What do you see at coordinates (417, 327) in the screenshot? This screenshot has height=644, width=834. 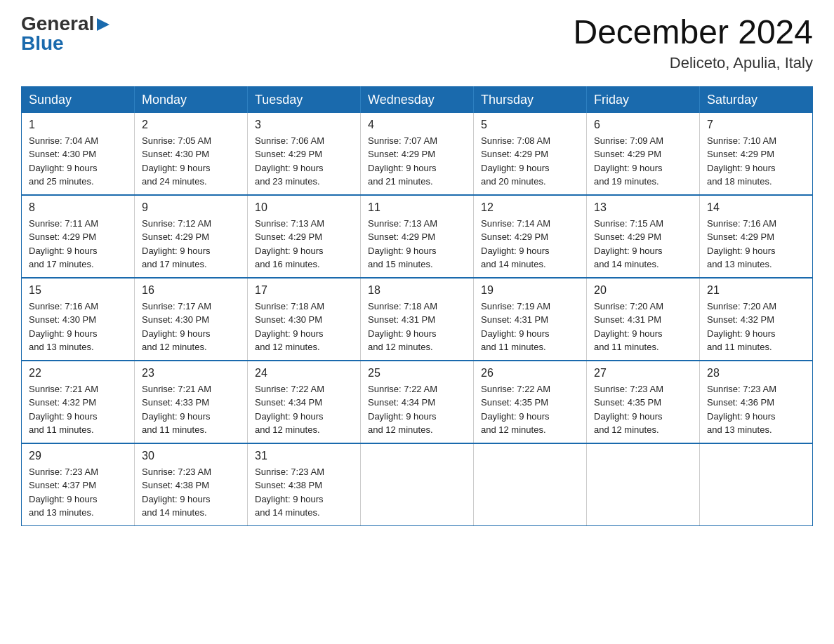 I see `day-info: Sunrise: 7:18 AMSunset: 4:31 PMDaylight:…` at bounding box center [417, 327].